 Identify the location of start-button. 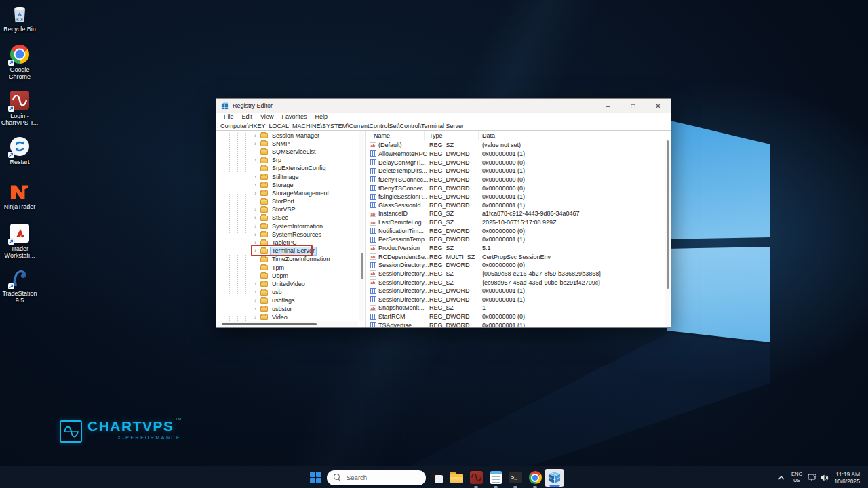
(315, 478).